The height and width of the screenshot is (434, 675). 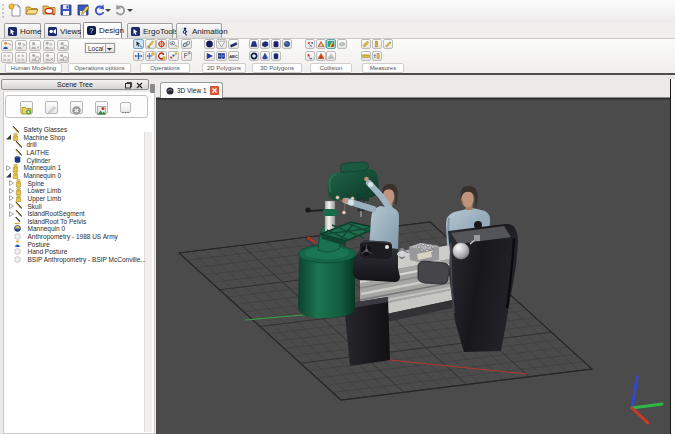 I want to click on svg-text: ABC, so click(x=234, y=56).